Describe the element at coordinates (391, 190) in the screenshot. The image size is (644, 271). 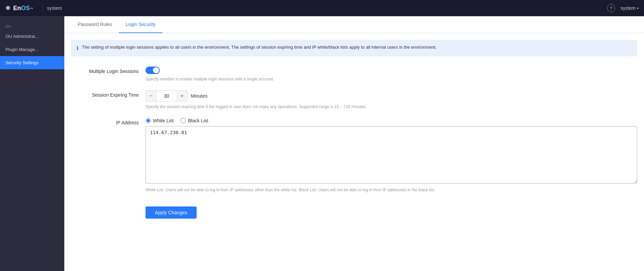
I see `ip-address-hint: White List: Users will not be able to lo…` at that location.